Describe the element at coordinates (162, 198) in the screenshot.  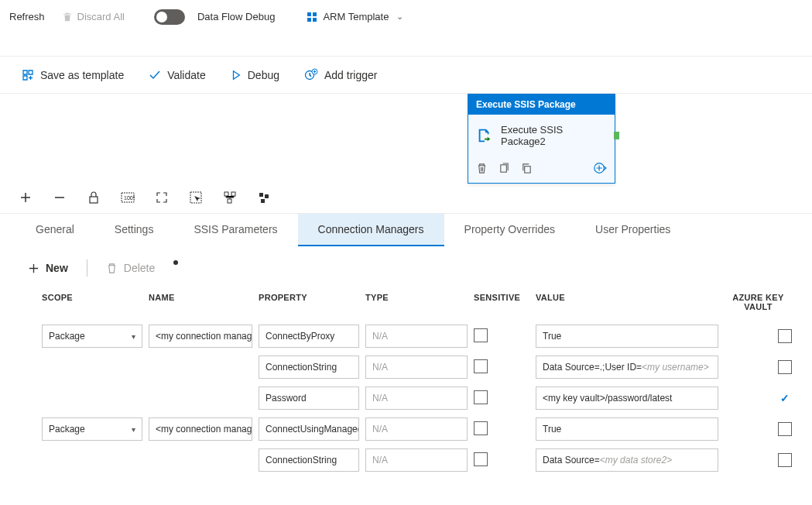
I see `fit-button` at that location.